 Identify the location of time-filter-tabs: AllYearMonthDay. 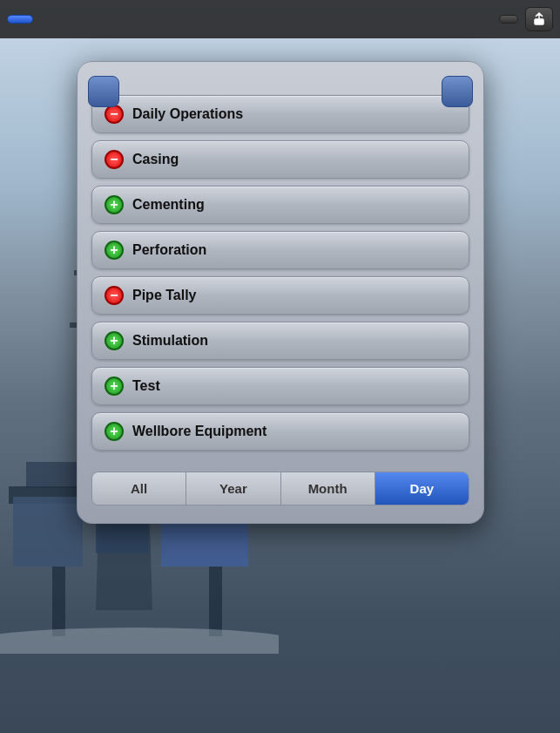
(280, 488).